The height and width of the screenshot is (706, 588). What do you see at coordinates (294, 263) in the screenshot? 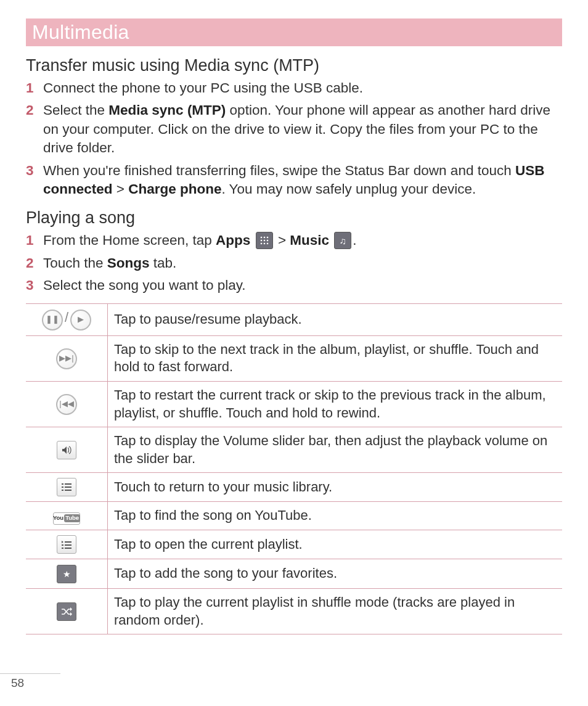
I see `steps-playing: 1 From the Home screen, tap Apps > Music…` at bounding box center [294, 263].